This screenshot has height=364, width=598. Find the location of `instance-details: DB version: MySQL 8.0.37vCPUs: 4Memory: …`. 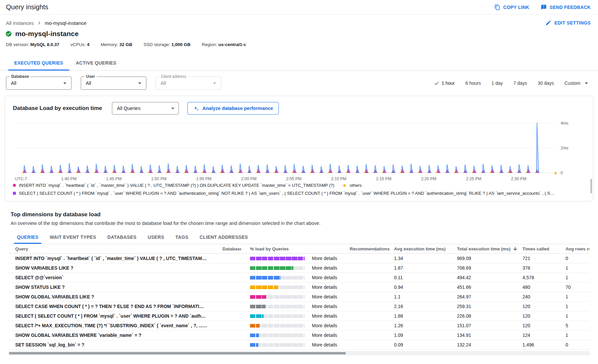

instance-details: DB version: MySQL 8.0.37vCPUs: 4Memory: … is located at coordinates (299, 42).